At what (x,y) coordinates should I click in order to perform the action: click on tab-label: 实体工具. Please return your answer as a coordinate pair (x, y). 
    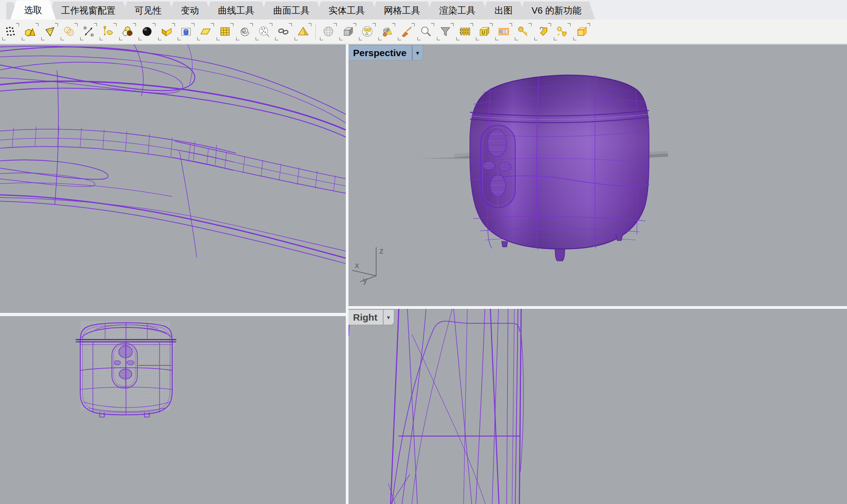
    Looking at the image, I should click on (347, 10).